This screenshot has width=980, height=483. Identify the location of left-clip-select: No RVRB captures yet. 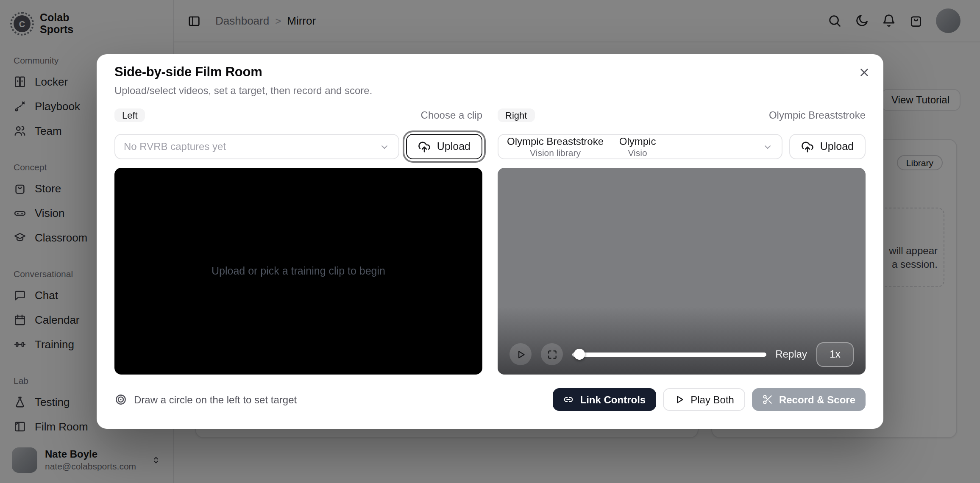
(257, 147).